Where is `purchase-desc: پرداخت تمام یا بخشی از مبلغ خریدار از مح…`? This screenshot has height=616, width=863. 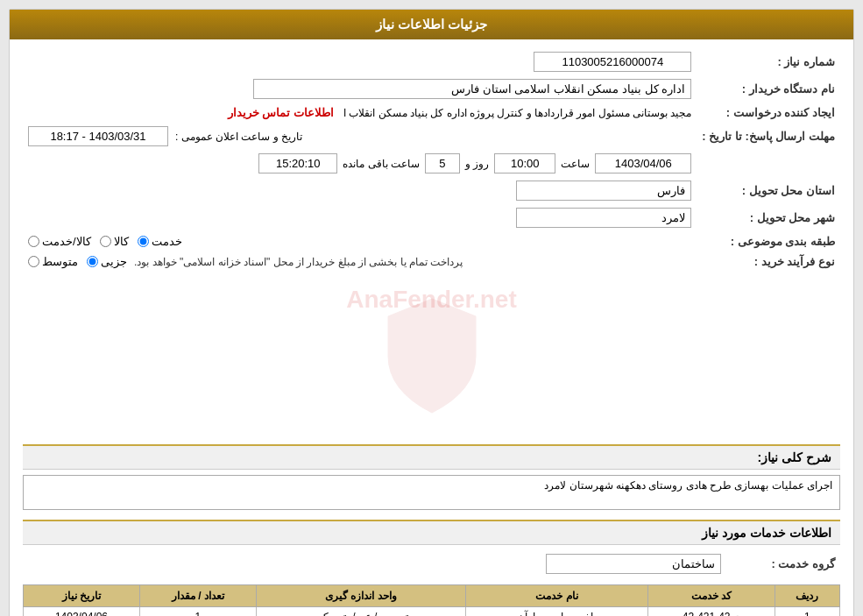
purchase-desc: پرداخت تمام یا بخشی از مبلغ خریدار از مح… is located at coordinates (298, 262).